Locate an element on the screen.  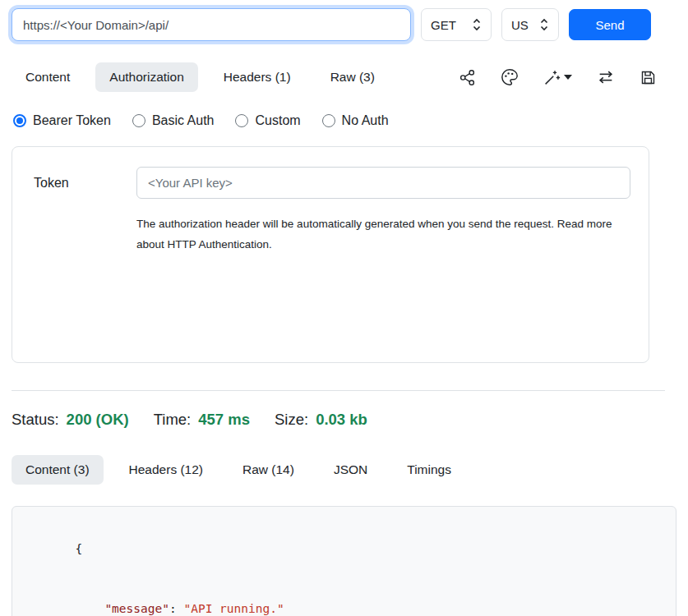
swap-arrows-icon is located at coordinates (606, 77).